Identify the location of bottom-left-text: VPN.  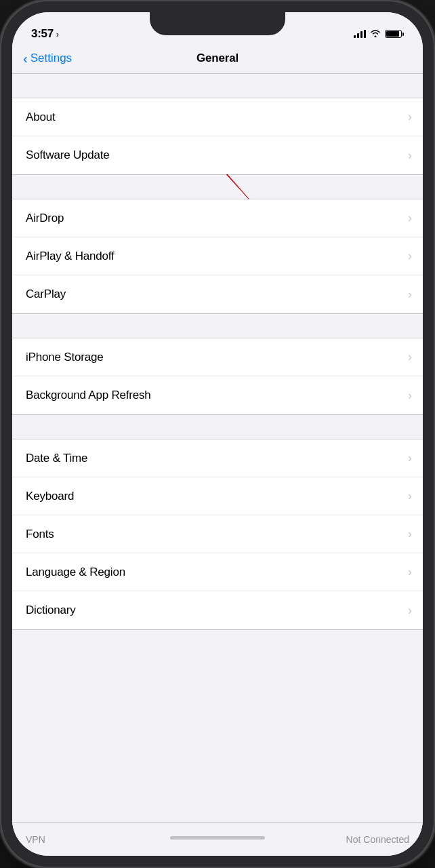
(35, 840).